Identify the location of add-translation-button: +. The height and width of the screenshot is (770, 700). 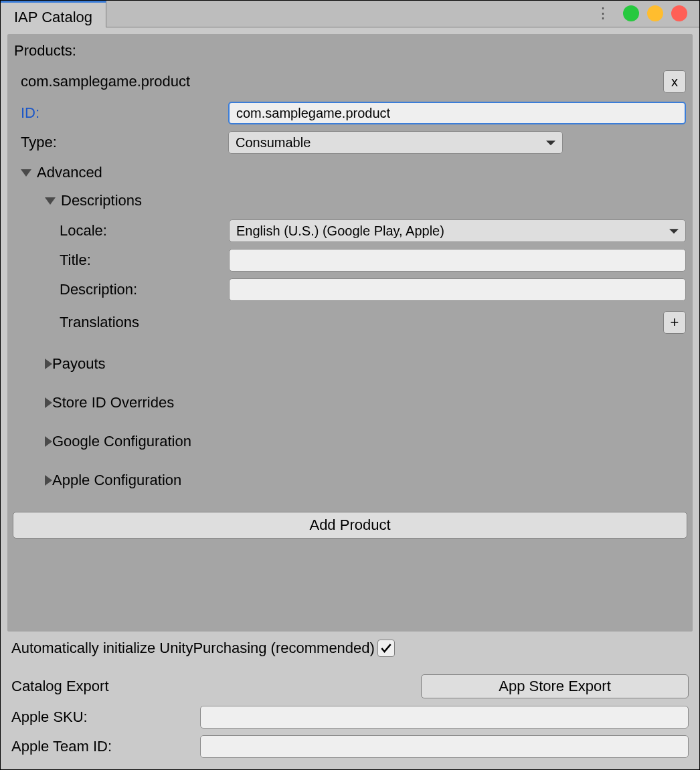
(675, 322).